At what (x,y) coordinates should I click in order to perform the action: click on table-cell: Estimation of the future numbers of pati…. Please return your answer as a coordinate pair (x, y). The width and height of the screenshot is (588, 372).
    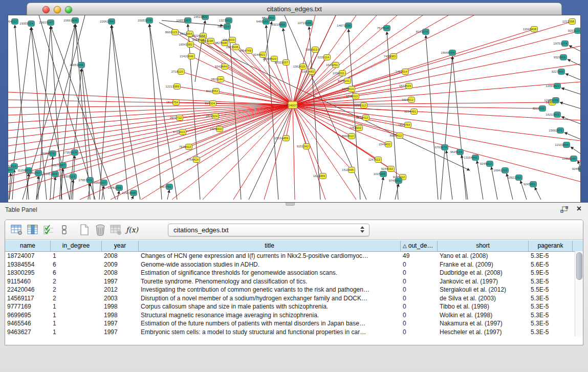
    Looking at the image, I should click on (270, 323).